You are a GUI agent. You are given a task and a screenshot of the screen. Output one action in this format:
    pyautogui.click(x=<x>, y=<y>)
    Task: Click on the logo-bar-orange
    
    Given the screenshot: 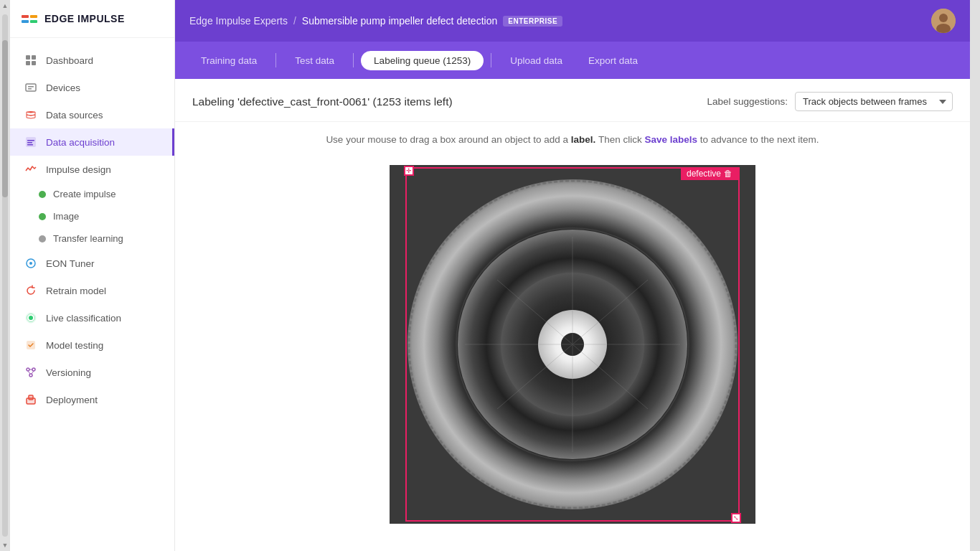 What is the action you would take?
    pyautogui.click(x=34, y=17)
    